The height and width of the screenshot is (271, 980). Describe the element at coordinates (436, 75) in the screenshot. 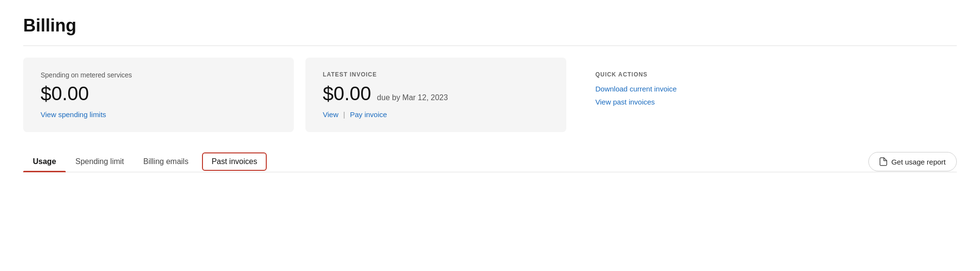

I see `invoice-card-label: LATEST INVOICE` at that location.